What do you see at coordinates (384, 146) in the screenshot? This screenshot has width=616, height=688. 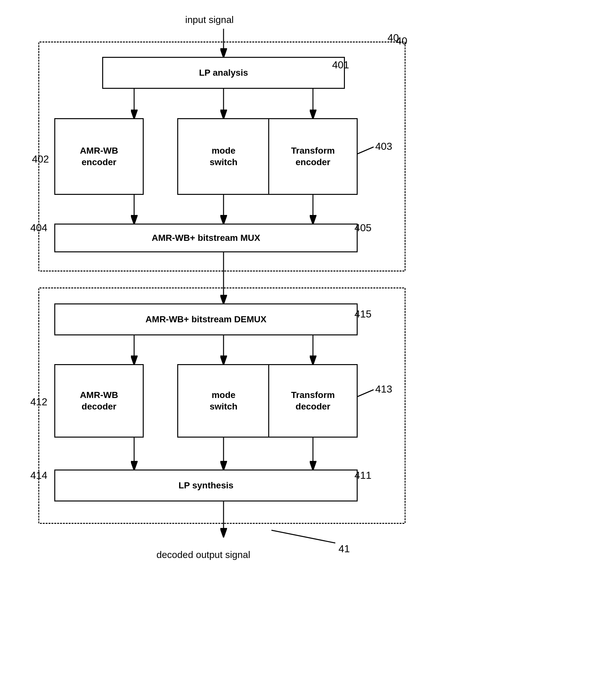 I see `ref-403: 403` at bounding box center [384, 146].